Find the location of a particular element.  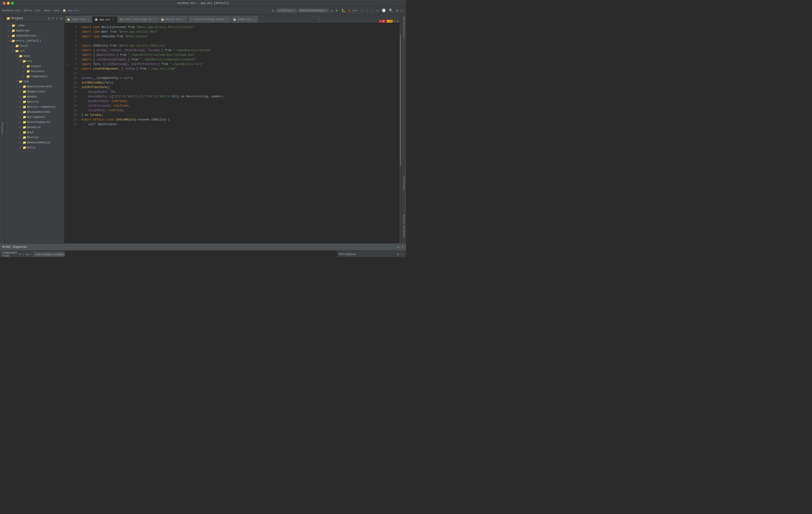

git-pull-icon: ↓ is located at coordinates (372, 11).